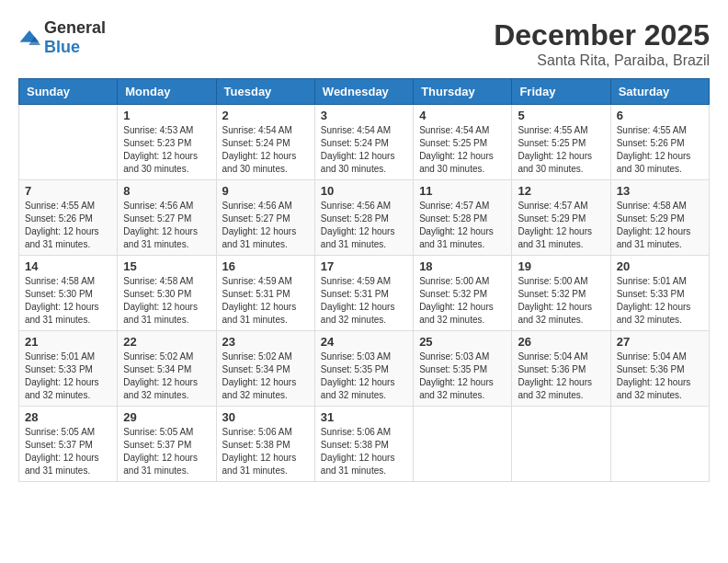 This screenshot has width=728, height=563. Describe the element at coordinates (364, 376) in the screenshot. I see `day-info: Sunrise: 5:03 AM Sunset: 5:35 PM Dayligh…` at that location.